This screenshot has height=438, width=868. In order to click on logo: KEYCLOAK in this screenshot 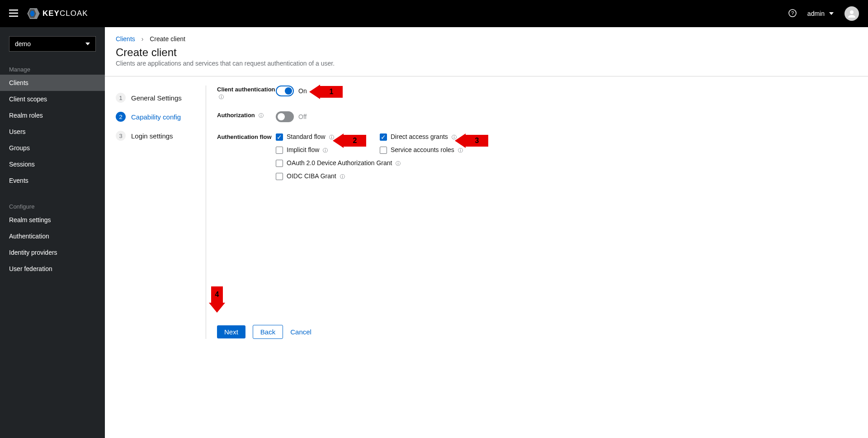, I will do `click(58, 14)`.